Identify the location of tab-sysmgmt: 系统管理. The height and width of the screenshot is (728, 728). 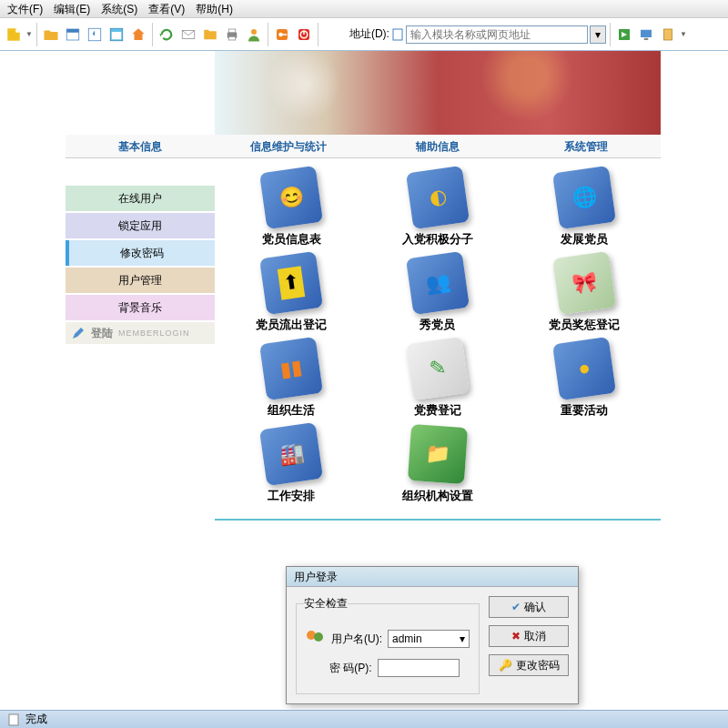
(587, 146).